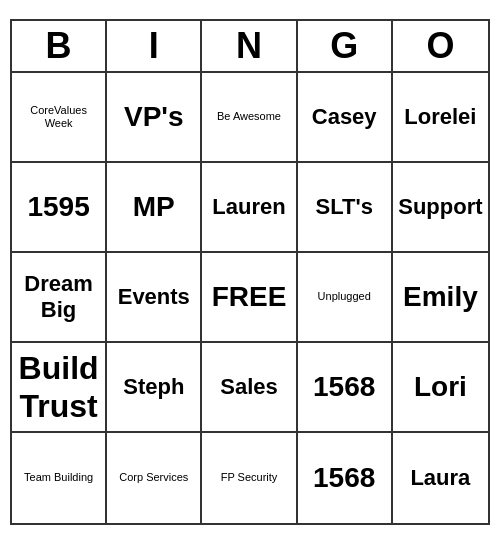 Image resolution: width=500 pixels, height=544 pixels. Describe the element at coordinates (250, 388) in the screenshot. I see `bingo-cell: Sales` at that location.